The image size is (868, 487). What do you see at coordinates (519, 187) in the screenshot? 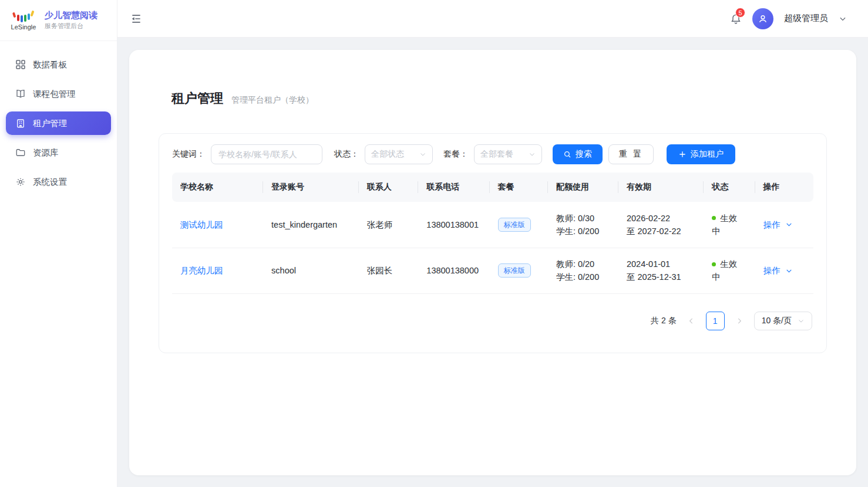
I see `col-plan: 套餐` at bounding box center [519, 187].